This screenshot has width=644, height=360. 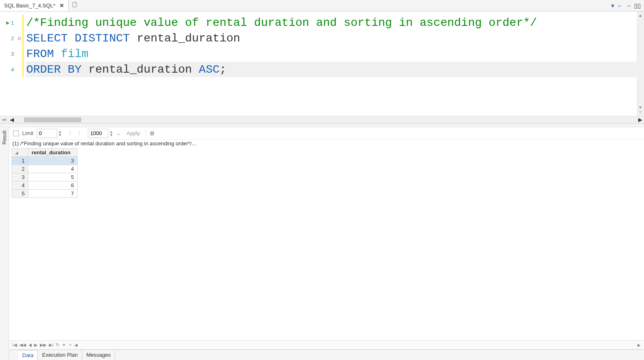 What do you see at coordinates (45, 169) in the screenshot?
I see `table-row: 2 4` at bounding box center [45, 169].